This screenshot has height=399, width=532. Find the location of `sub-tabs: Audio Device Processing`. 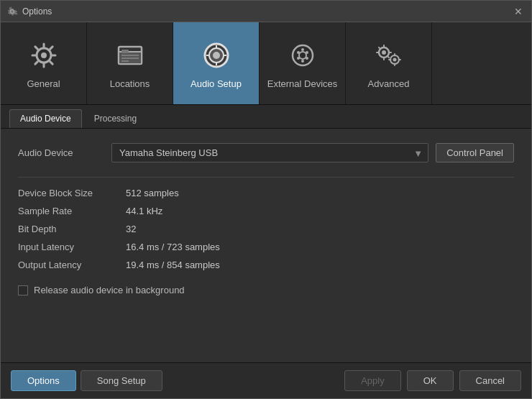

sub-tabs: Audio Device Processing is located at coordinates (266, 116).